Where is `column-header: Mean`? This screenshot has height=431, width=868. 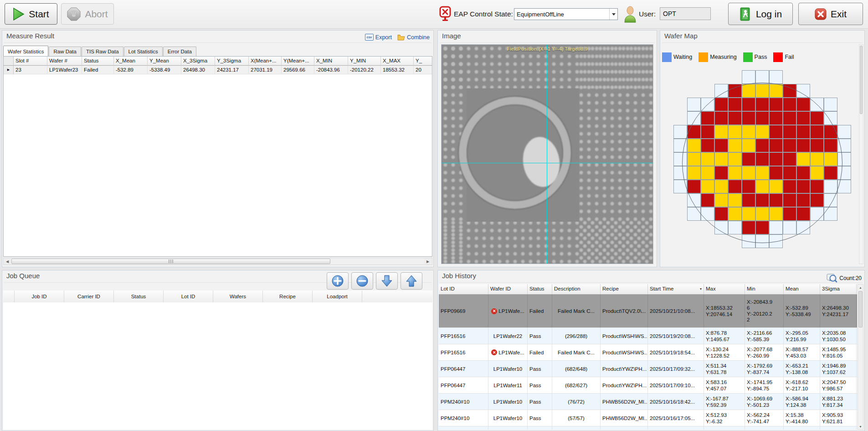 column-header: Mean is located at coordinates (802, 289).